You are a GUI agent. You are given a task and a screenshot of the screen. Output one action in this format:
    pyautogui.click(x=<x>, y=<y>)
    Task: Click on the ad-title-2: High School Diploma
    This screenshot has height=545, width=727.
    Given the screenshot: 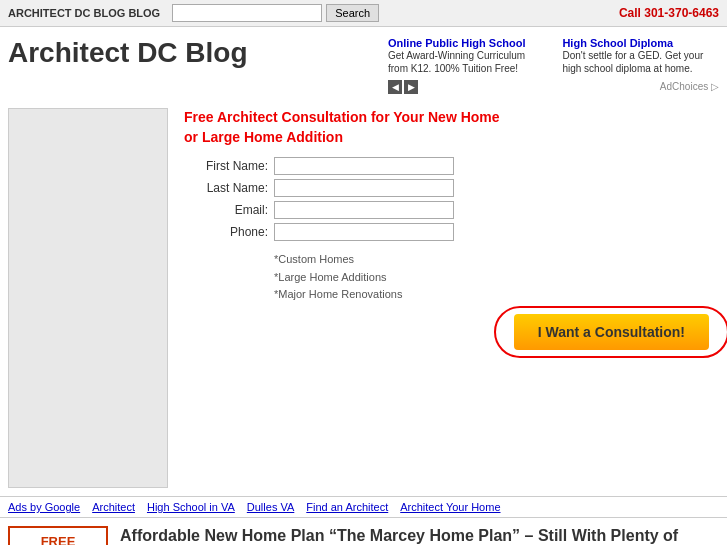 What is the action you would take?
    pyautogui.click(x=640, y=43)
    